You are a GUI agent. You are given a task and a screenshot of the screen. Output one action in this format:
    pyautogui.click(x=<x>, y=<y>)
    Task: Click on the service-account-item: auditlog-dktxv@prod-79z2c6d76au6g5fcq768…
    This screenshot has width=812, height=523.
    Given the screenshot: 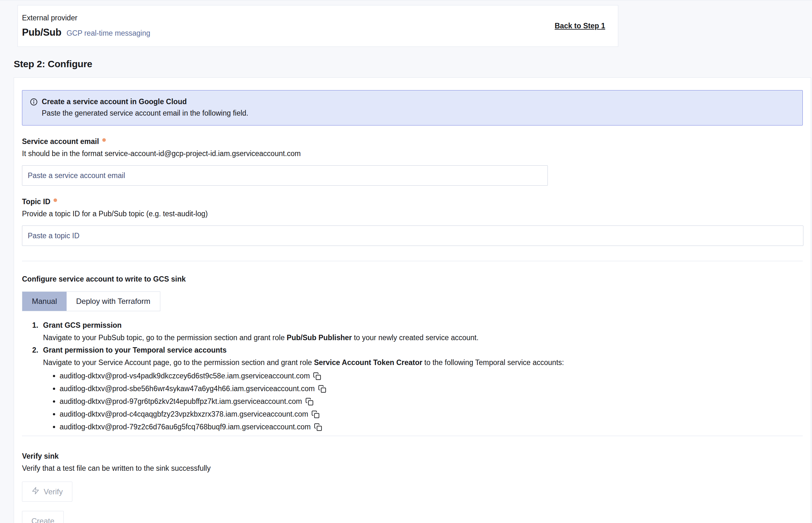 What is the action you would take?
    pyautogui.click(x=431, y=427)
    